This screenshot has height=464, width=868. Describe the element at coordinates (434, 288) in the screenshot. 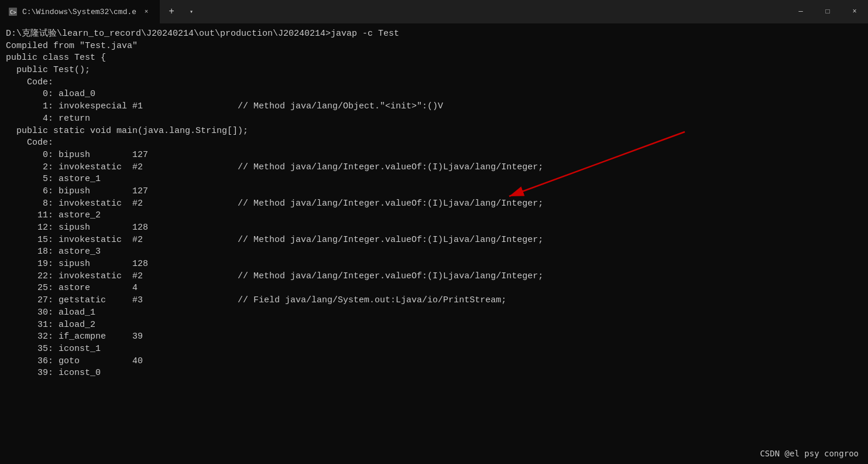

I see `terminal-line: 25: astore 4` at that location.